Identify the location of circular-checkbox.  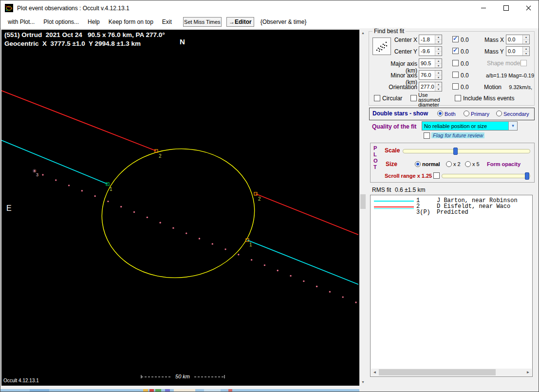
(377, 98).